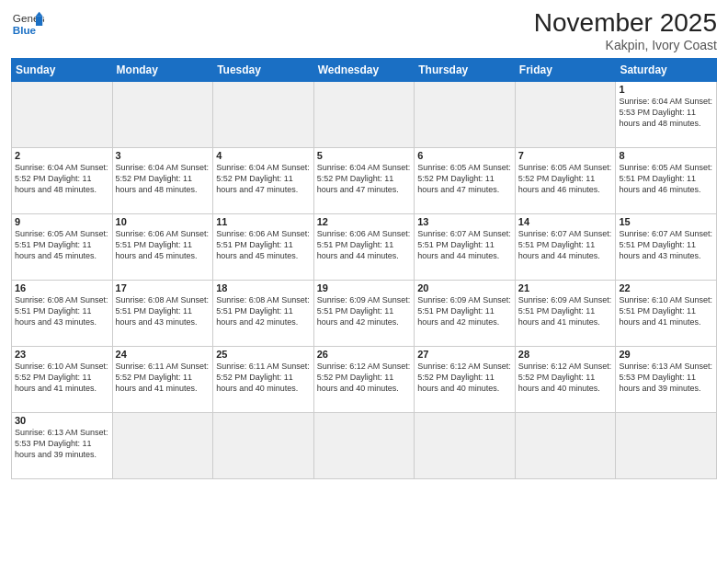 The width and height of the screenshot is (728, 563). What do you see at coordinates (163, 247) in the screenshot?
I see `calendar-day: 10Sunrise: 6:06 AM Sunset: 5:51 PM Dayli…` at bounding box center [163, 247].